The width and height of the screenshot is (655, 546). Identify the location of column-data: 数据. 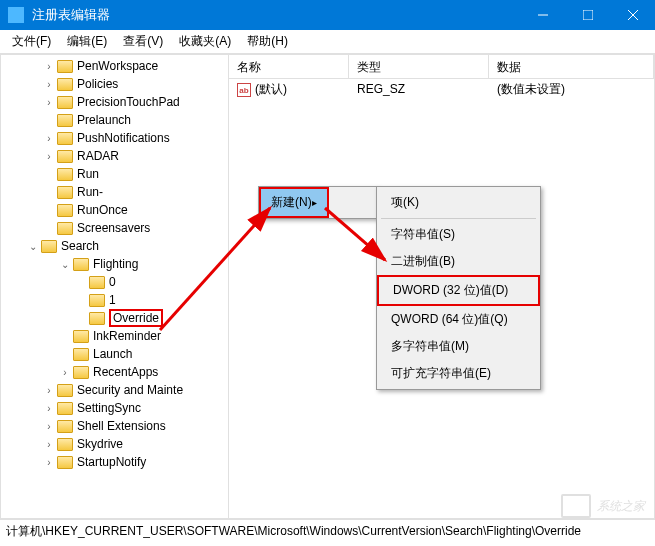
(572, 66).